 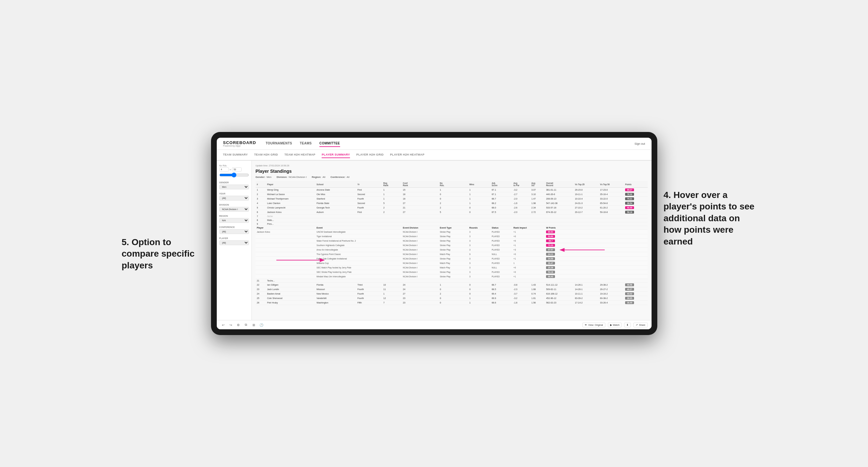 What do you see at coordinates (292, 177) in the screenshot?
I see `filter-division: Division: NCAA Division I` at bounding box center [292, 177].